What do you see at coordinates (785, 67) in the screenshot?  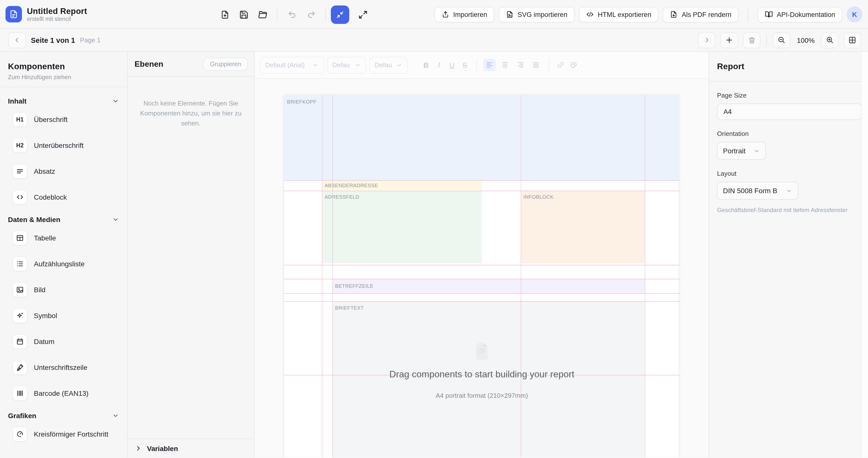 I see `inspector-header: Report` at bounding box center [785, 67].